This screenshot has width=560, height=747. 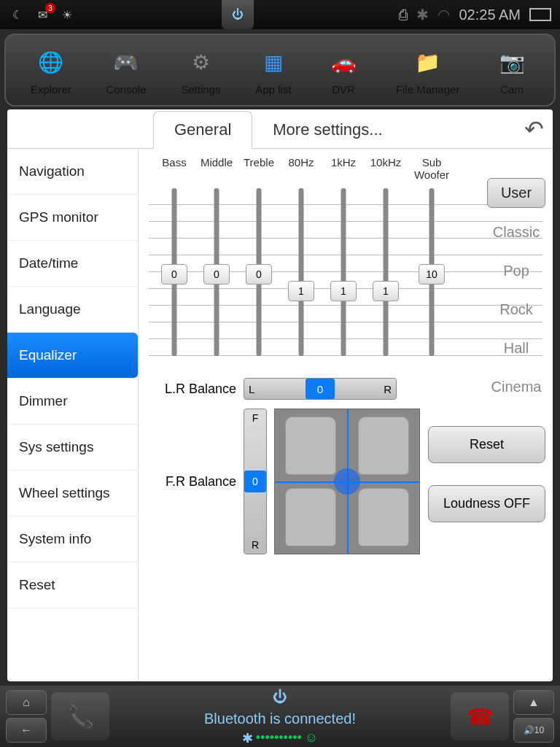 I want to click on connection-indicator: ✱ •••••••••• ☺, so click(x=280, y=738).